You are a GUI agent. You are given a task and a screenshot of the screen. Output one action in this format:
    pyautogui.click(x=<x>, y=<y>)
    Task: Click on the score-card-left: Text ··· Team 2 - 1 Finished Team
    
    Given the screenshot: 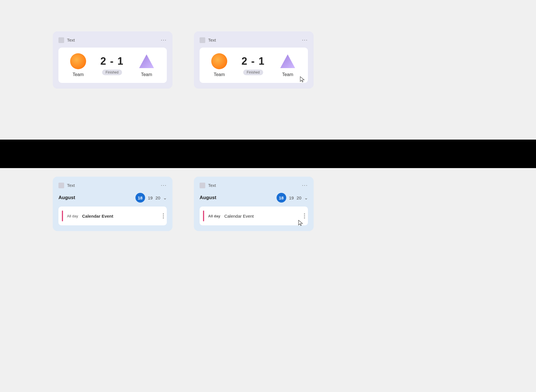 What is the action you would take?
    pyautogui.click(x=113, y=60)
    